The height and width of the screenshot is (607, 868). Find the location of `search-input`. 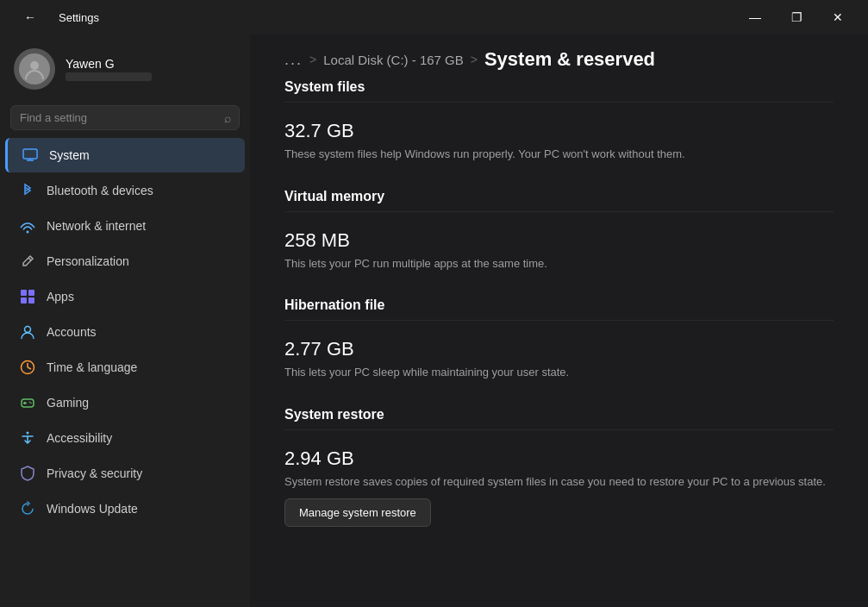

search-input is located at coordinates (125, 117).